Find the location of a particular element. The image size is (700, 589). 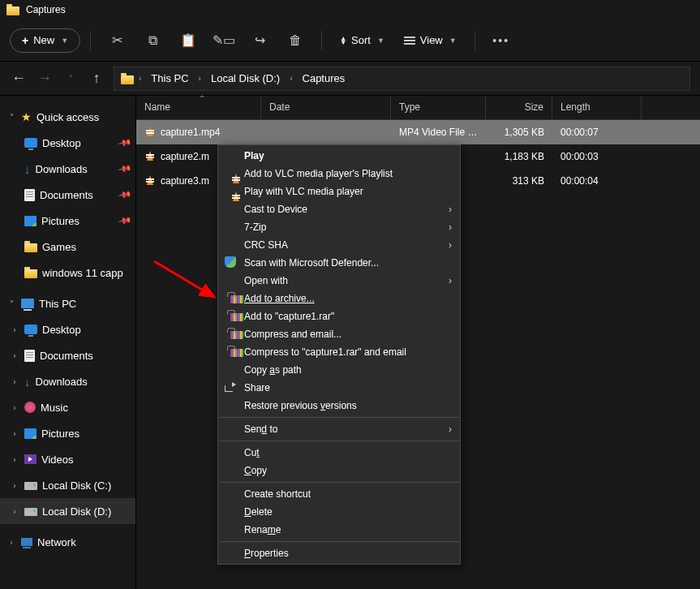

file-length: 00:00:04 is located at coordinates (597, 181).